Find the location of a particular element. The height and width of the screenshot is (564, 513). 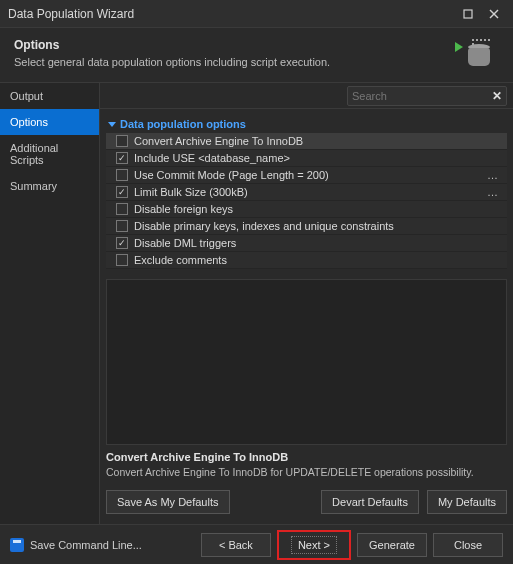

option-row: Disable foreign keys is located at coordinates (306, 210).